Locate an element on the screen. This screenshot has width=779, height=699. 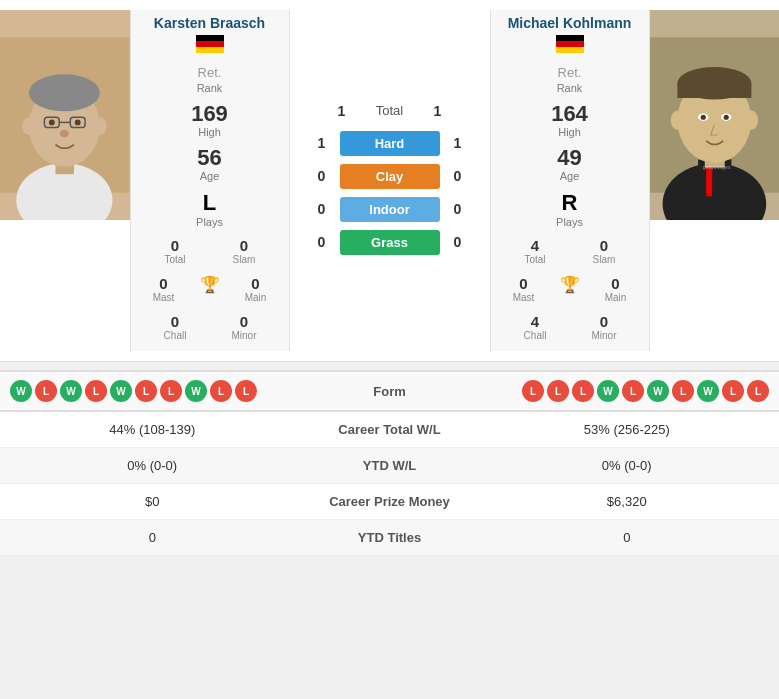
left-total-cell: 0 Total is located at coordinates (176, 251).